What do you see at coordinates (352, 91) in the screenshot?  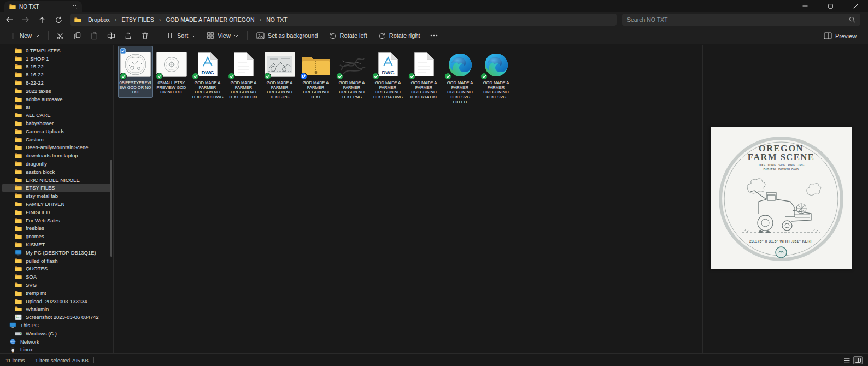 I see `file-name: GOD MADE A FARMER OREGON NO TEXT PNG` at bounding box center [352, 91].